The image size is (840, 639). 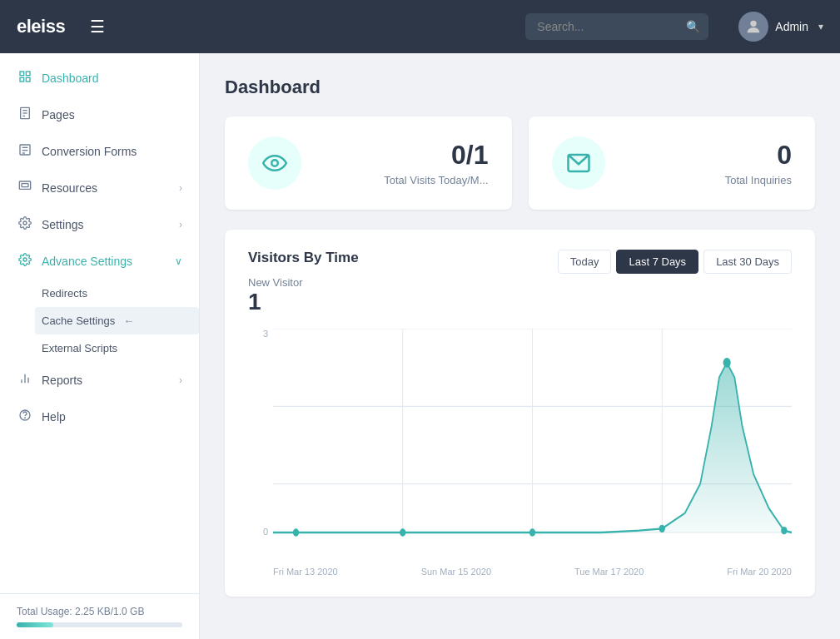 I want to click on advance-settings-chevron-icon: ∨, so click(x=178, y=261).